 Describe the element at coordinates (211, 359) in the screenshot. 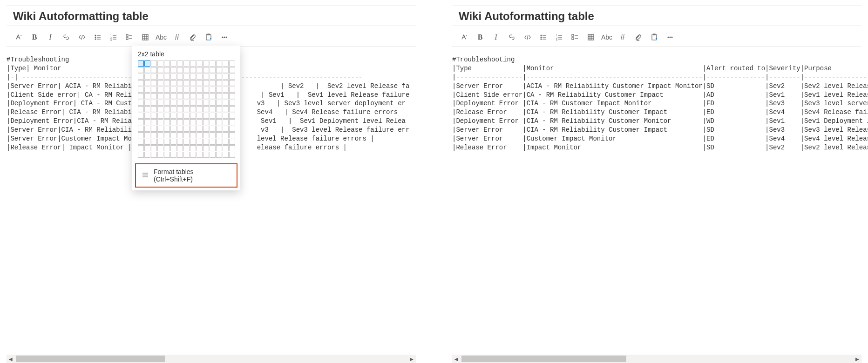

I see `scroll-track` at that location.